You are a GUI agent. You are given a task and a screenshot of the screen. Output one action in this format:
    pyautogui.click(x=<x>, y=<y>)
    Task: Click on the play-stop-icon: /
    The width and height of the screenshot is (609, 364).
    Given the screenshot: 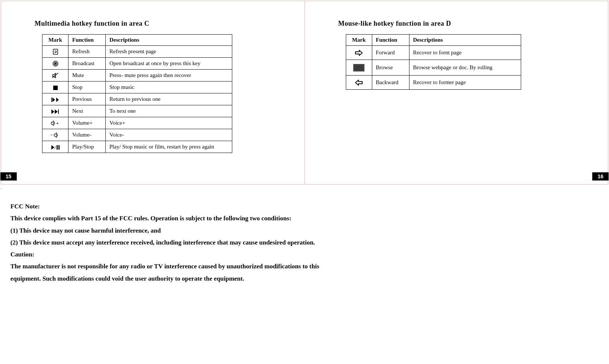 What is the action you would take?
    pyautogui.click(x=55, y=147)
    